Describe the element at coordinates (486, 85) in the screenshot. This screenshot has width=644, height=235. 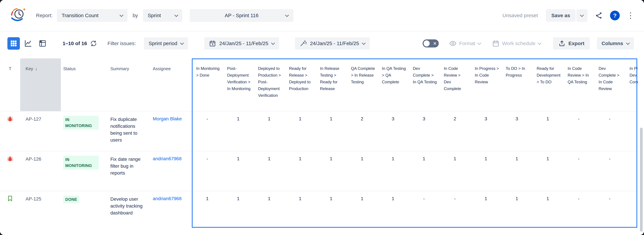
I see `transition-column-header: In Progress > In Code Review` at that location.